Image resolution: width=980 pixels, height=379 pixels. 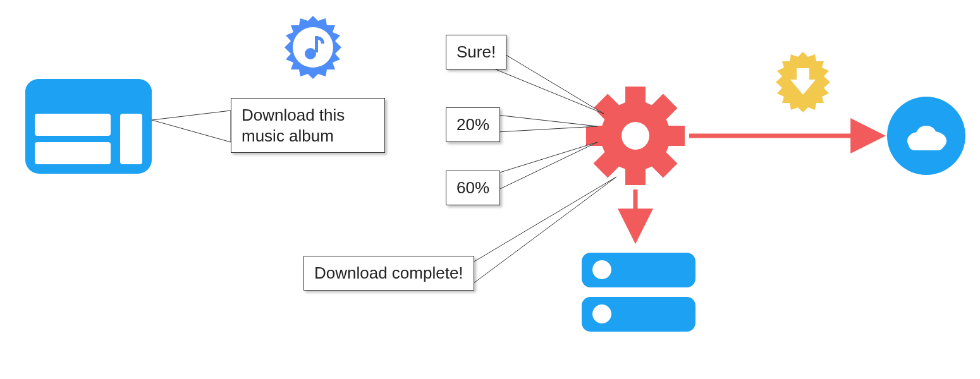 What do you see at coordinates (389, 273) in the screenshot?
I see `response-done: Download complete!` at bounding box center [389, 273].